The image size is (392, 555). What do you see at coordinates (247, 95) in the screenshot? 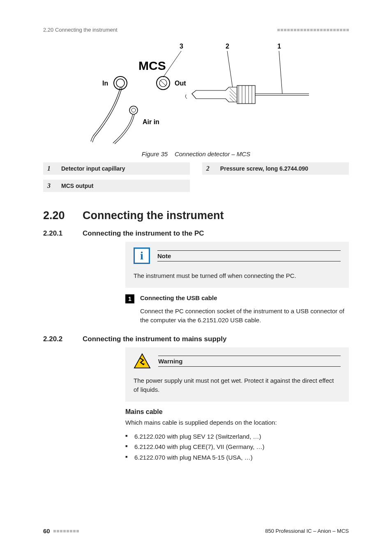
I see `connector-drawing` at bounding box center [247, 95].